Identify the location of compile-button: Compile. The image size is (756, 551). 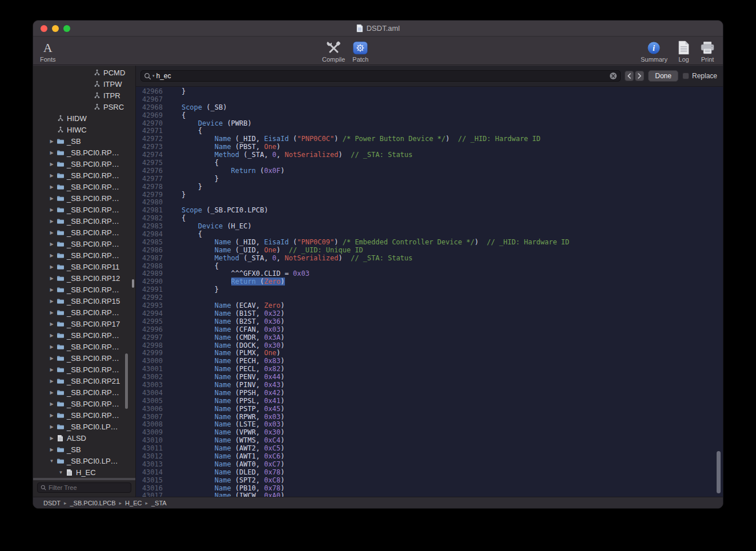
(333, 51).